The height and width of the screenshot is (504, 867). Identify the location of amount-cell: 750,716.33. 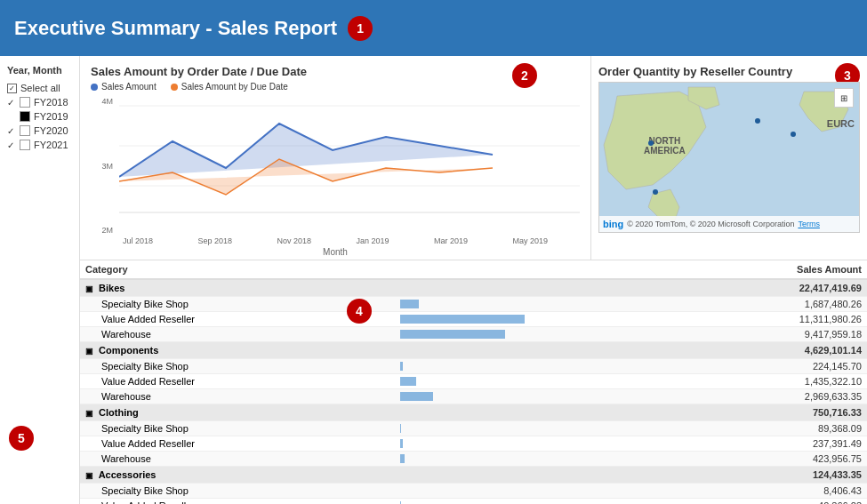
(756, 412).